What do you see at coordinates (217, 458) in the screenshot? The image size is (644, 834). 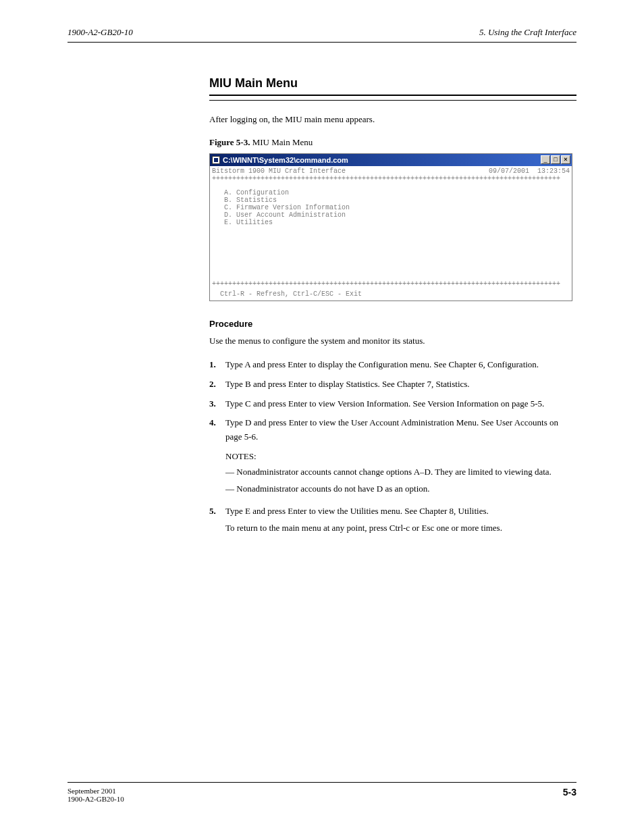 I see `step-number: 4.` at bounding box center [217, 458].